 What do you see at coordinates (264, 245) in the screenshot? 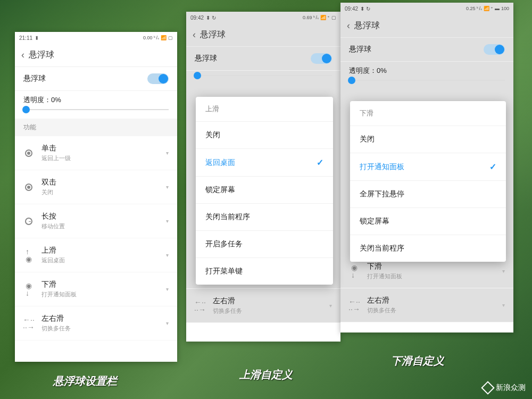
I see `modal-option: 开启多任务` at bounding box center [264, 245].